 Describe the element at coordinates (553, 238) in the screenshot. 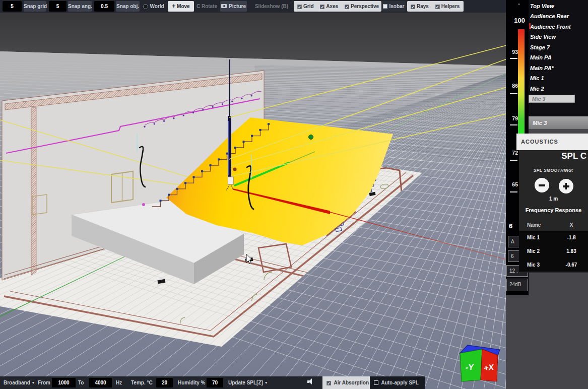

I see `mic-table-row: Mic 1 -1.8` at that location.